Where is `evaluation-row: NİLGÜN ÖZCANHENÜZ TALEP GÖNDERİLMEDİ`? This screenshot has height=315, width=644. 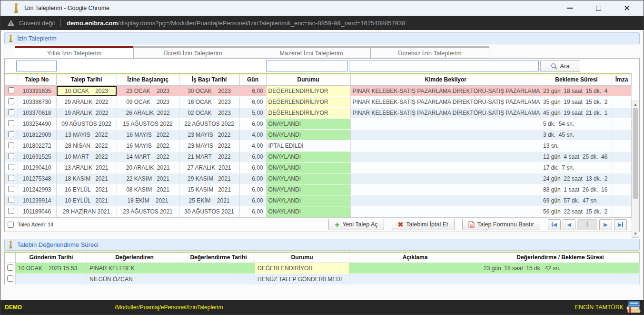 evaluation-row: NİLGÜN ÖZCANHENÜZ TALEP GÖNDERİLMEDİ is located at coordinates (322, 279).